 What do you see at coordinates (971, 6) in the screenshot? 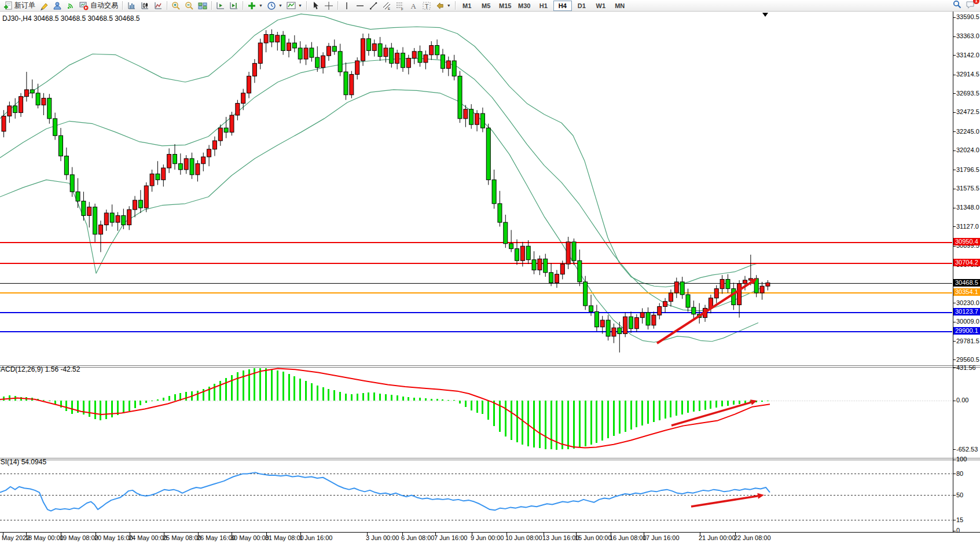
I see `notifications-chat-icon: 1` at bounding box center [971, 6].